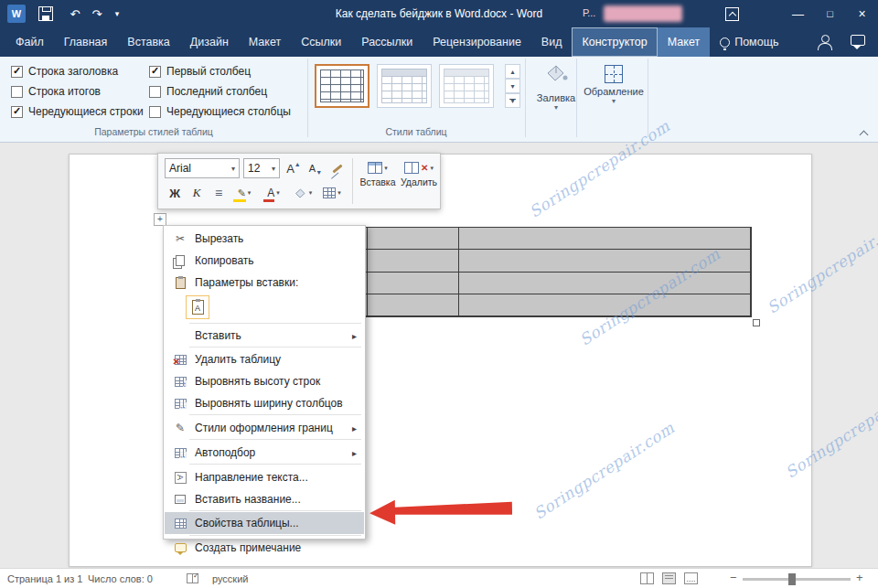  What do you see at coordinates (264, 403) in the screenshot?
I see `menu-item-distribute-columns: ↔ Выровнять ширину столбцов` at bounding box center [264, 403].